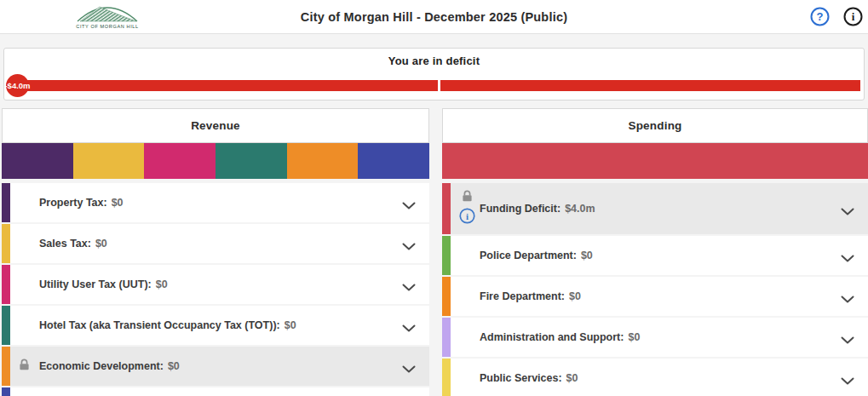 Image resolution: width=868 pixels, height=396 pixels. I want to click on item-label: Public Services:, so click(521, 378).